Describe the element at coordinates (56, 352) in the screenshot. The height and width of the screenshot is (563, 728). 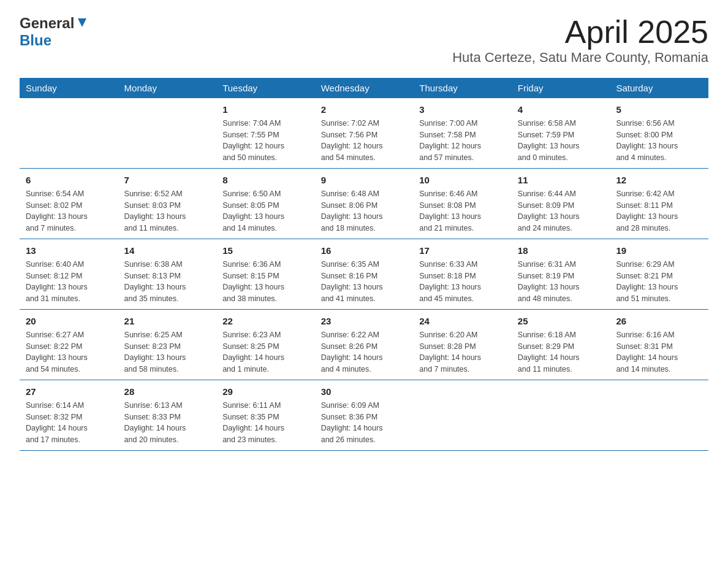
I see `day-info: Sunrise: 6:27 AM Sunset: 8:22 PM Dayligh…` at that location.